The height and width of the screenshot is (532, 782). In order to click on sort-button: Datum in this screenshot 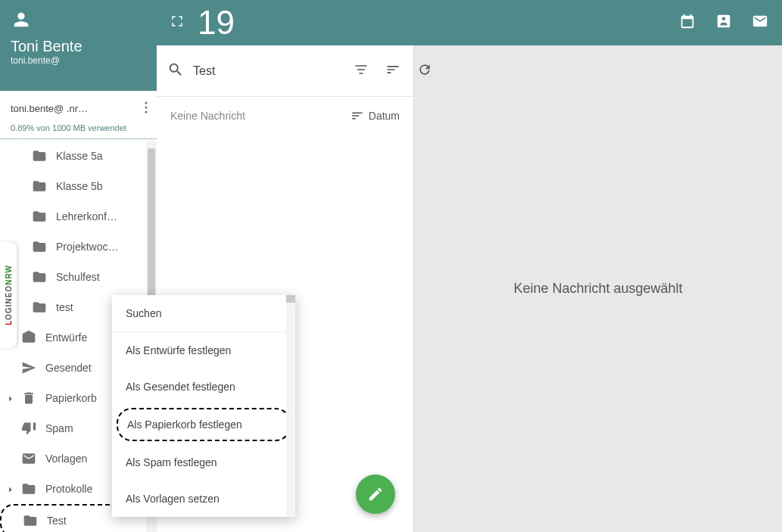, I will do `click(375, 116)`.